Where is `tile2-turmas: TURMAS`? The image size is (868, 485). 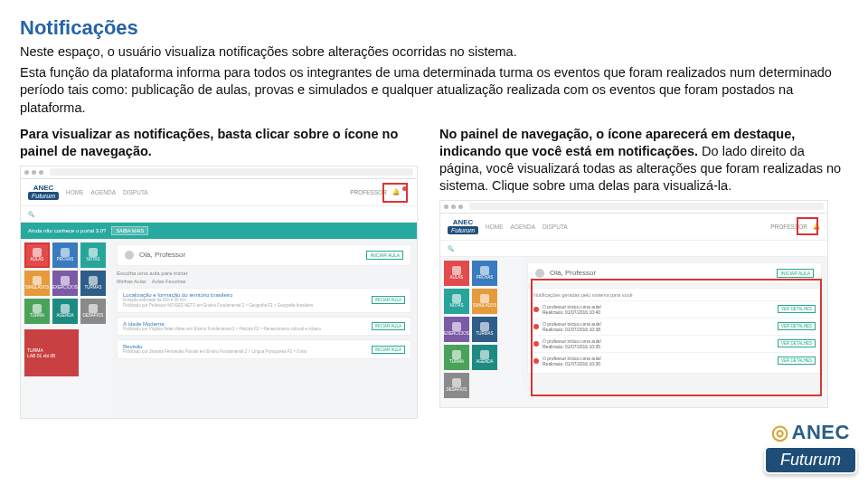 tile2-turmas: TURMAS is located at coordinates (485, 329).